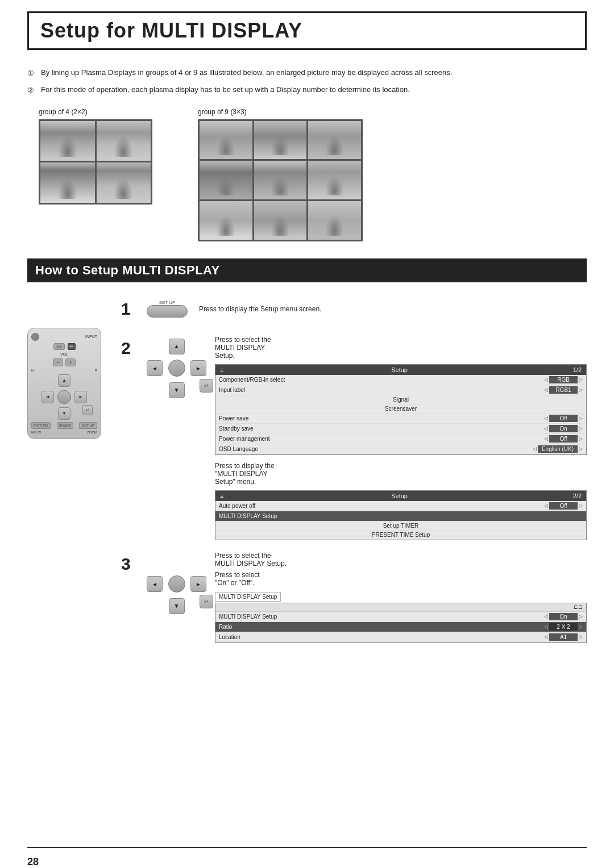  What do you see at coordinates (401, 627) in the screenshot?
I see `menu3-row-ratio: Ratio ◁ 2 X 2 ▷` at bounding box center [401, 627].